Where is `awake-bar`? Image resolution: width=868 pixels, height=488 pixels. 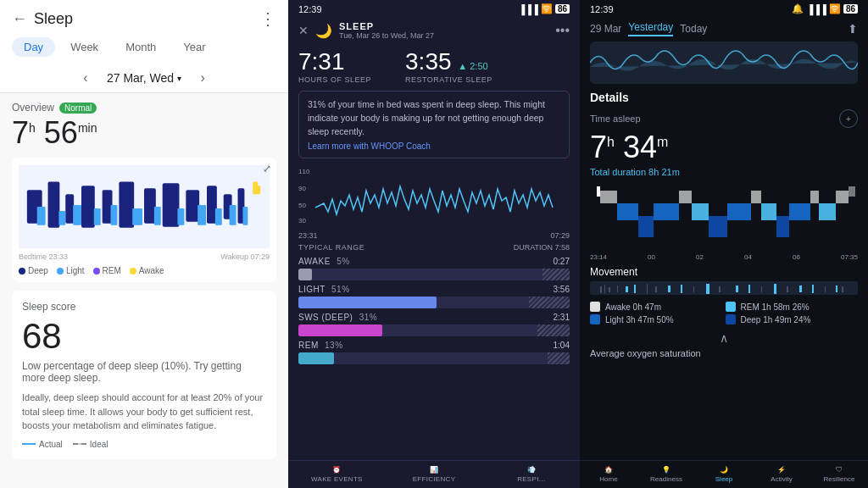
awake-bar is located at coordinates (434, 274).